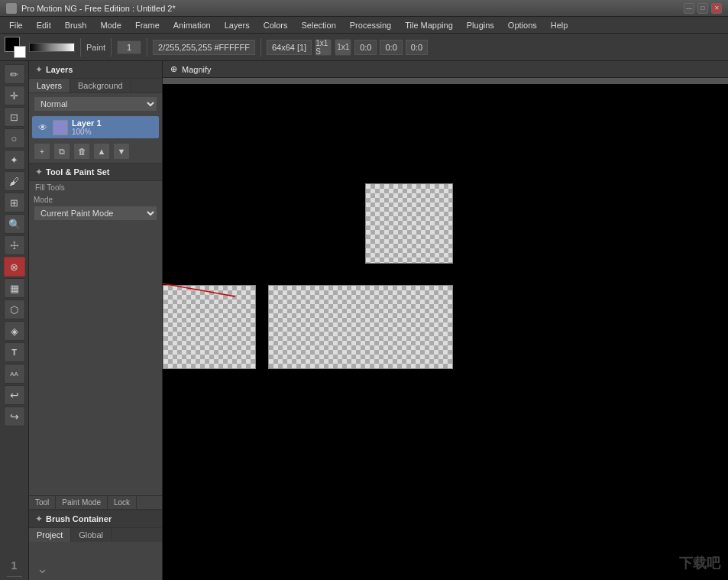 This screenshot has width=728, height=580. Describe the element at coordinates (15, 395) in the screenshot. I see `tool-undo: ↩` at that location.